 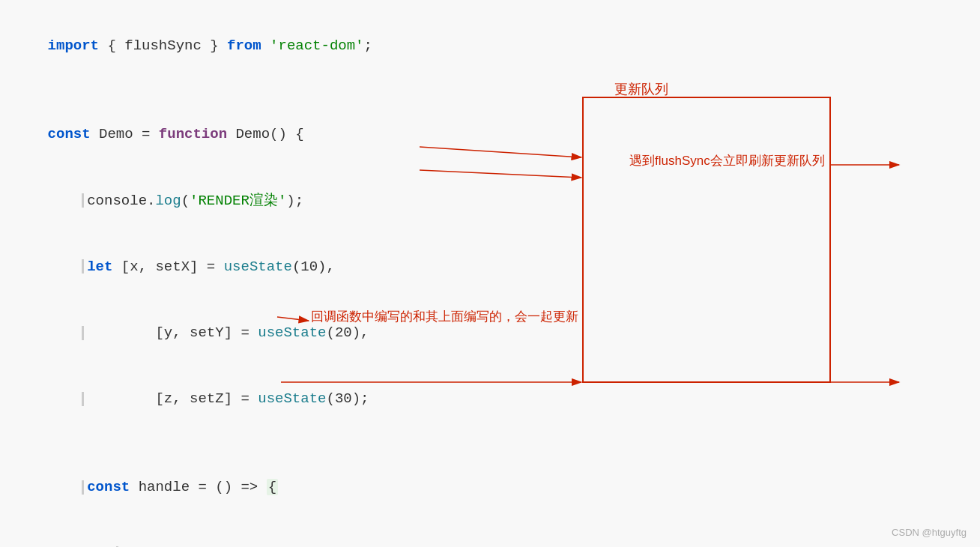 What do you see at coordinates (497, 46) in the screenshot?
I see `code-line-1: import { flushSync } from 'react-dom';` at bounding box center [497, 46].